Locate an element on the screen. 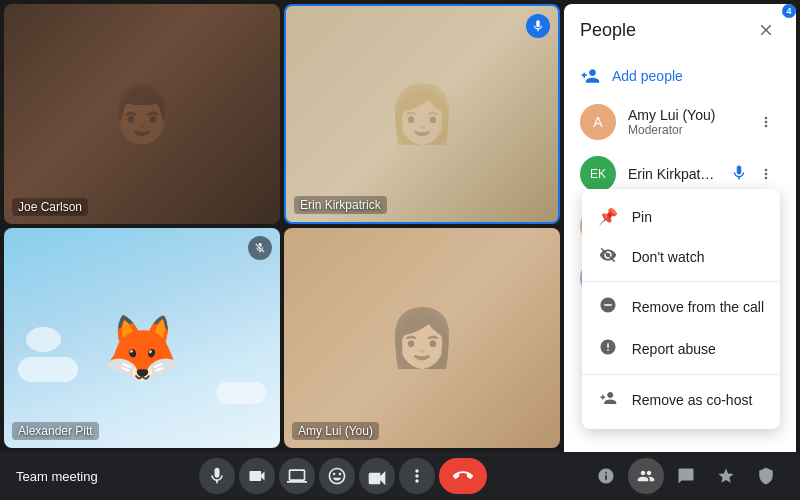 This screenshot has width=800, height=500. report-icon is located at coordinates (608, 349).